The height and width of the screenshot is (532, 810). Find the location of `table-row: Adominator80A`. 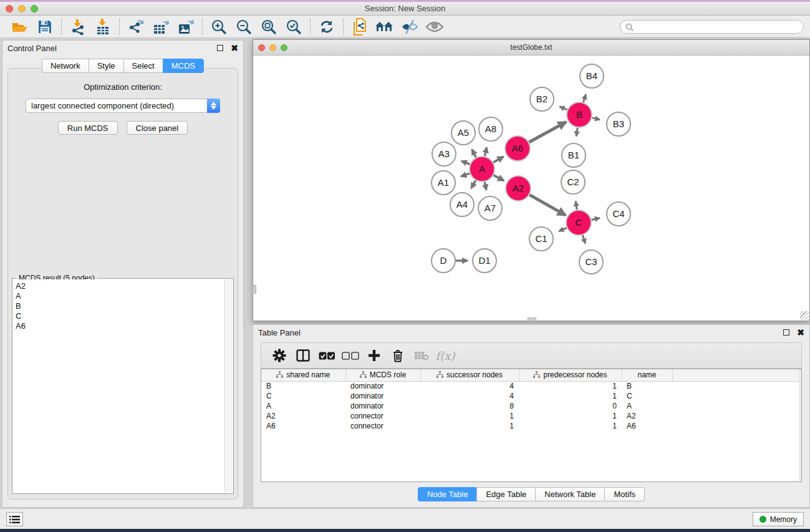

table-row: Adominator80A is located at coordinates (531, 406).